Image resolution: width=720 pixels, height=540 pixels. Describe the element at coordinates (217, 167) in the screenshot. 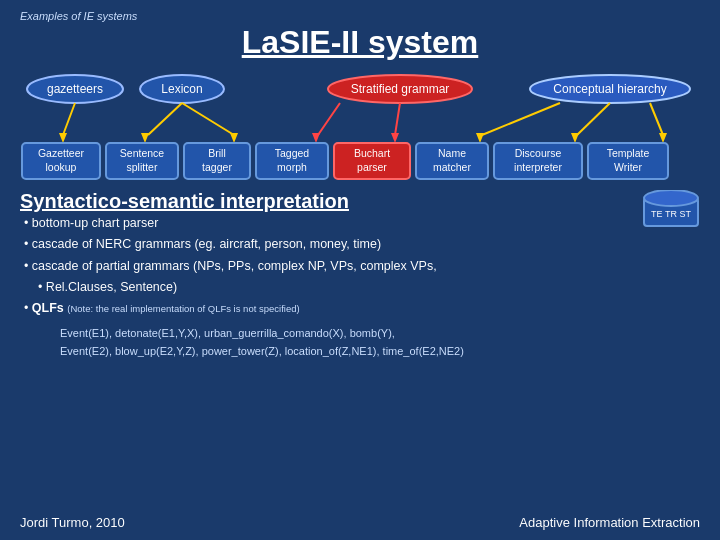

I see `svg-text: tagger` at that location.